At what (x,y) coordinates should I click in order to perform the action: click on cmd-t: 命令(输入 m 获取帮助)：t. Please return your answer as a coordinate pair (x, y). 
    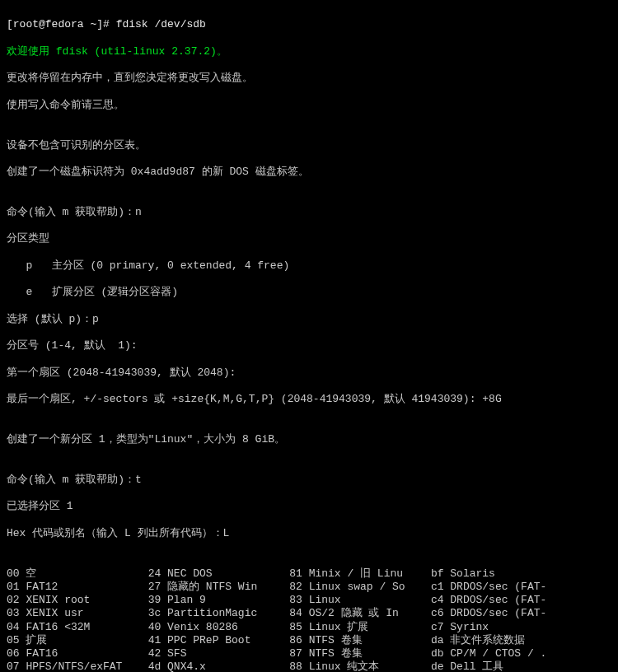
    Looking at the image, I should click on (309, 480).